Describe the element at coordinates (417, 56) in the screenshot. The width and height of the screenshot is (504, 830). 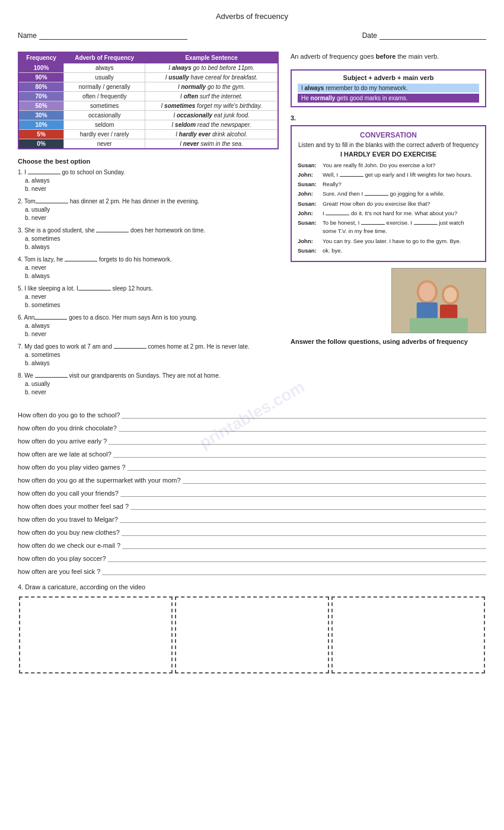
I see `rule-text2: the main verb.` at that location.